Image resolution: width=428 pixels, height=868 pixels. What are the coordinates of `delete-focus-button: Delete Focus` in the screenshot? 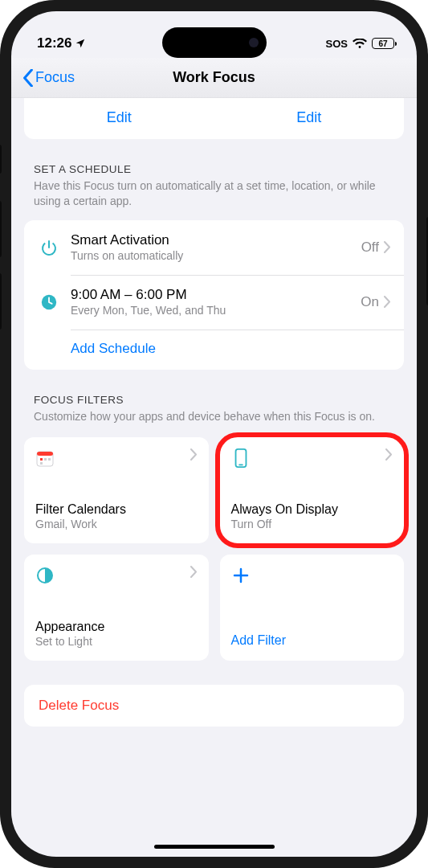 It's located at (214, 706).